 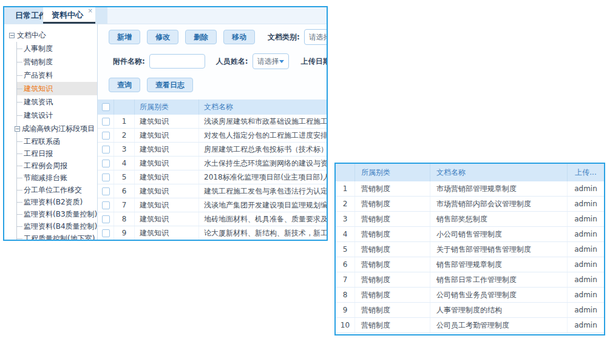 What do you see at coordinates (106, 107) in the screenshot?
I see `header-cell-checkbox` at bounding box center [106, 107].